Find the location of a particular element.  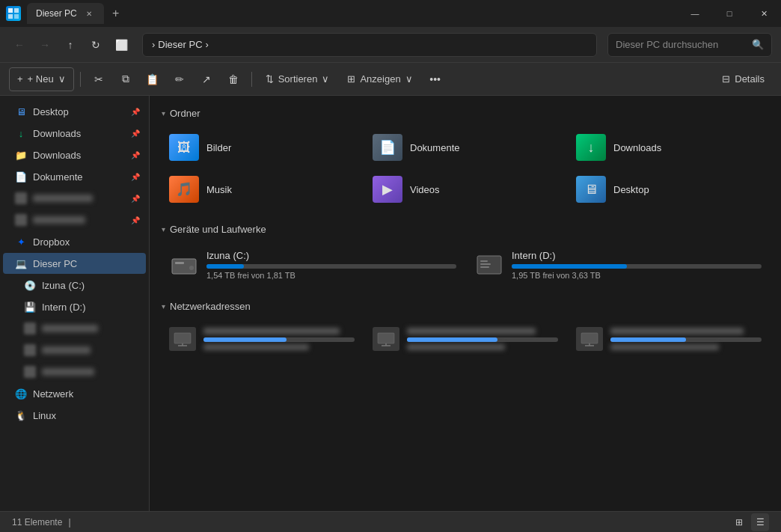

breadcrumb-location: Dieser PC is located at coordinates (180, 45).